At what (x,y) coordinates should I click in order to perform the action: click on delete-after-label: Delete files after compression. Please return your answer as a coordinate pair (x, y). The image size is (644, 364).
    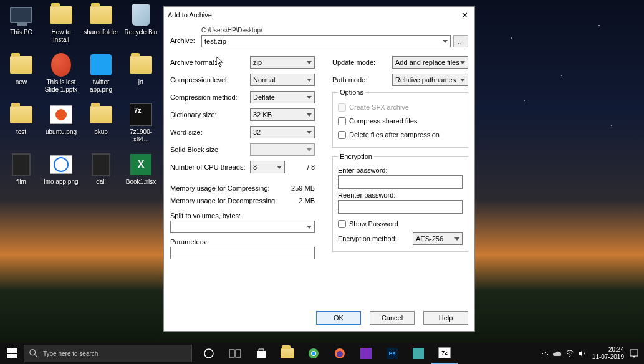
    Looking at the image, I should click on (394, 135).